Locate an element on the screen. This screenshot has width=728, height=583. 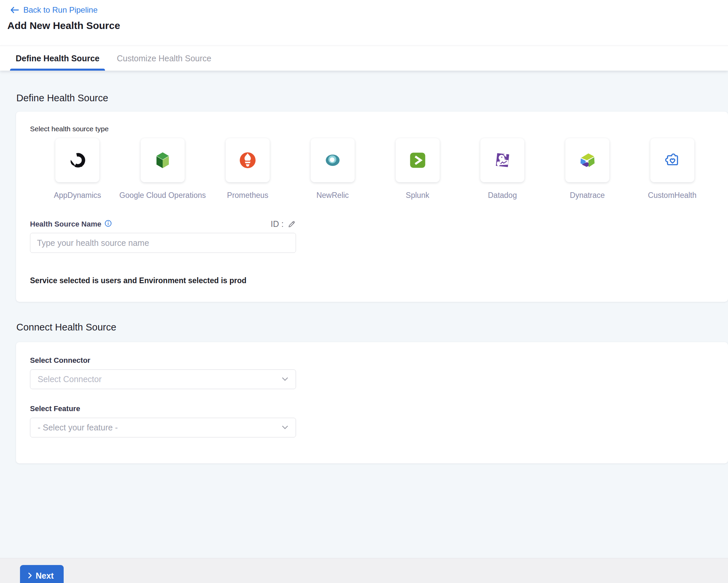
source-type-datadog: Datadog is located at coordinates (502, 169).